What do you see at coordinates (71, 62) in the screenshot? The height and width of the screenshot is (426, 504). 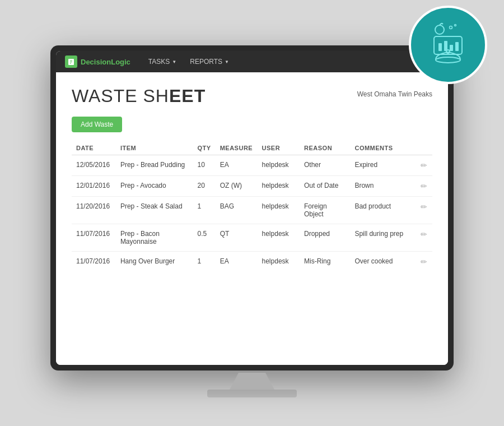 I see `brand-icon` at bounding box center [71, 62].